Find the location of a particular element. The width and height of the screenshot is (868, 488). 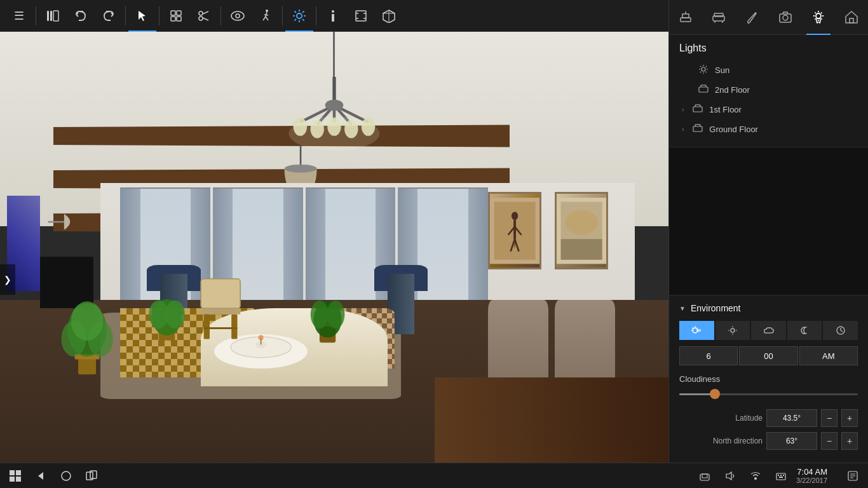

menu-icon: ☰ is located at coordinates (19, 16).